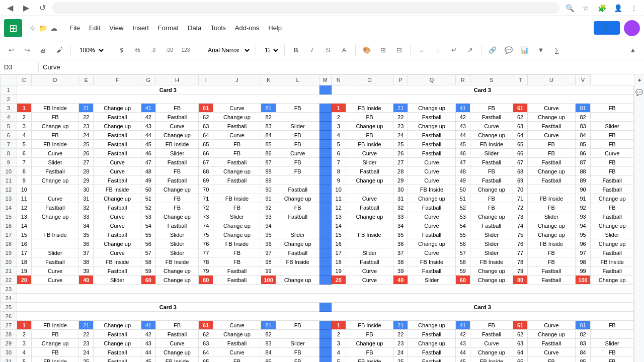  Describe the element at coordinates (59, 50) in the screenshot. I see `paint-format-button: 🖌` at that location.